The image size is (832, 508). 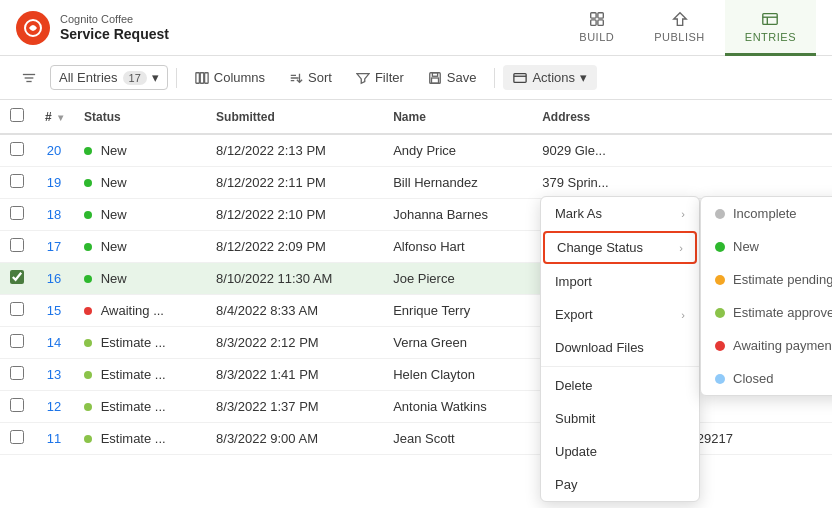 What do you see at coordinates (140, 439) in the screenshot?
I see `row-status: Estimate ...` at bounding box center [140, 439].